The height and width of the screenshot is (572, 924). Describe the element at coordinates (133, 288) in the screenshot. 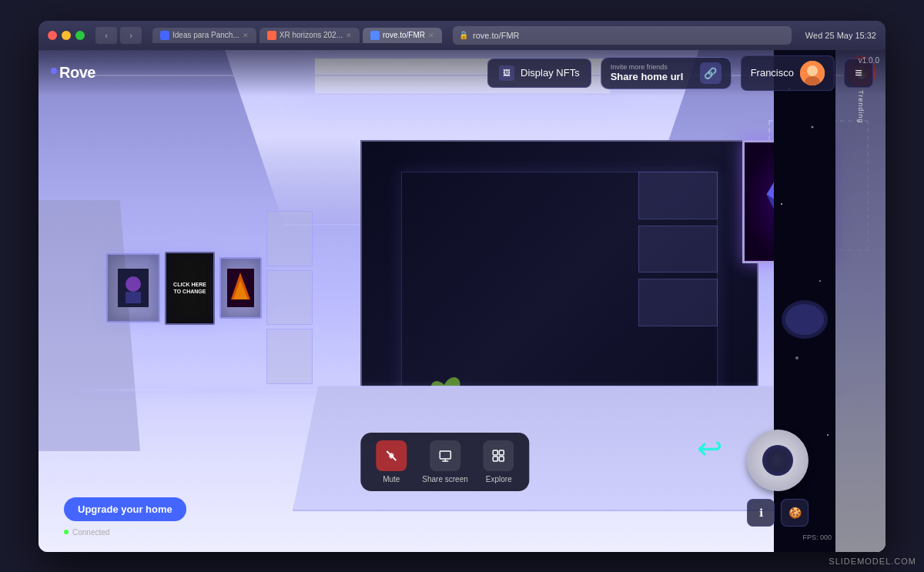

I see `art-1-svg` at that location.